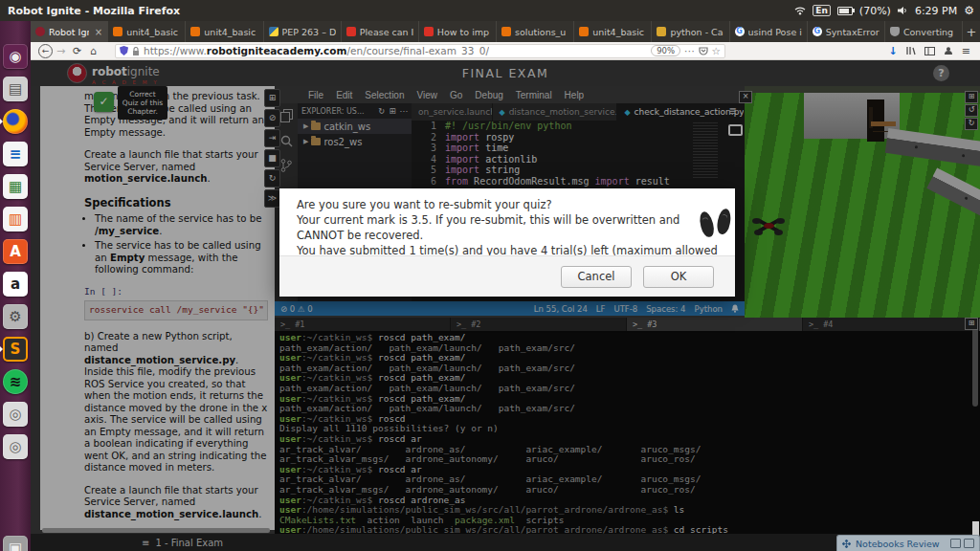 This screenshot has width=980, height=551. Describe the element at coordinates (302, 32) in the screenshot. I see `browser-tab: PEP 263 – D` at that location.